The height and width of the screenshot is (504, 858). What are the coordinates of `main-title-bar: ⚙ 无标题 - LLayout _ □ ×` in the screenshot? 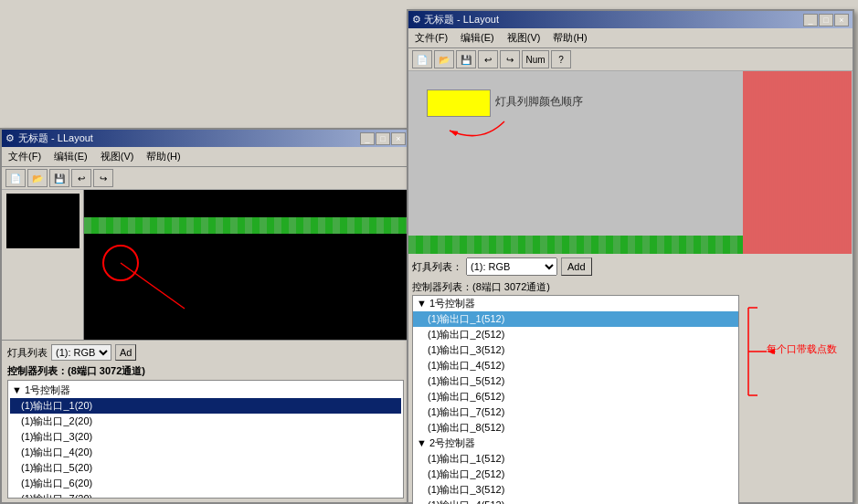 It's located at (630, 20).